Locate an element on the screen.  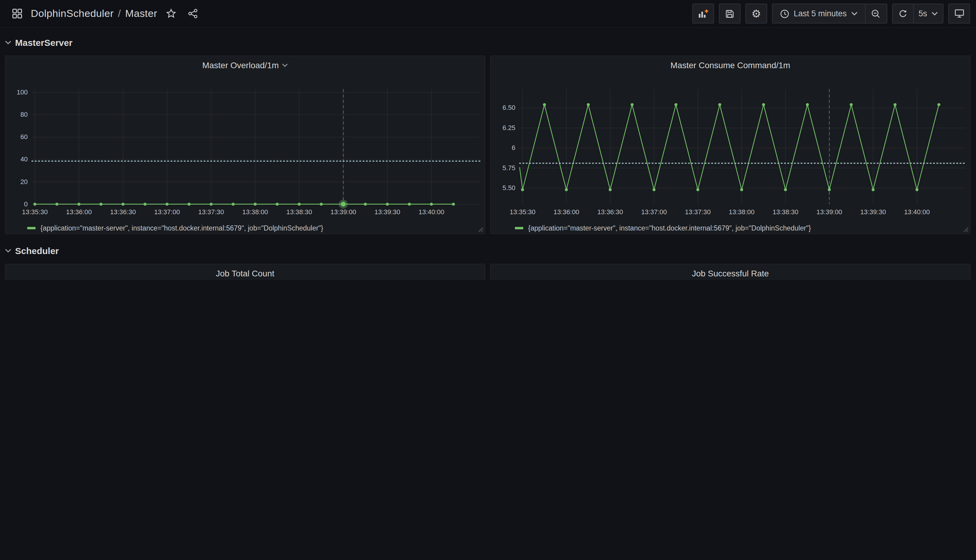
svg-text: 20 is located at coordinates (24, 182).